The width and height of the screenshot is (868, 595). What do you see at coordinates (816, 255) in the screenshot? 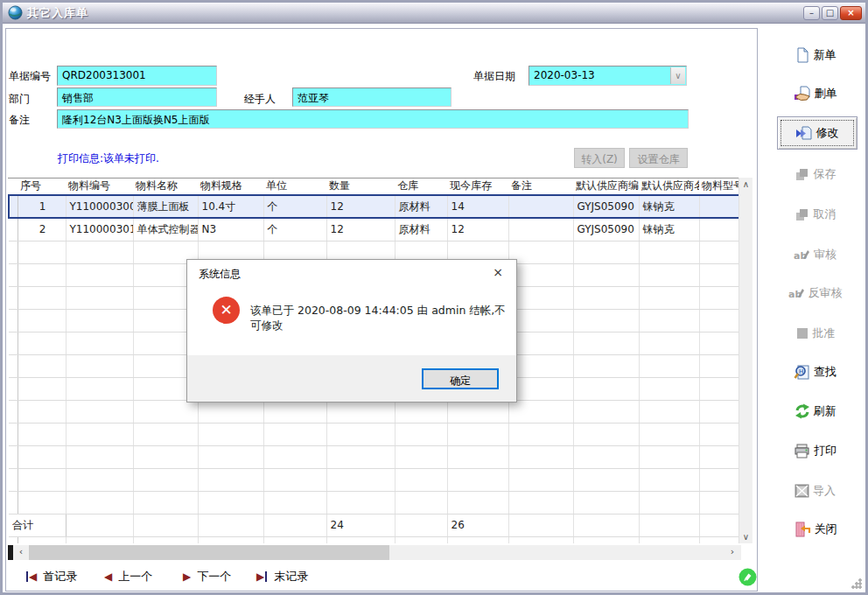
I see `audit-button: ab 审核` at bounding box center [816, 255].